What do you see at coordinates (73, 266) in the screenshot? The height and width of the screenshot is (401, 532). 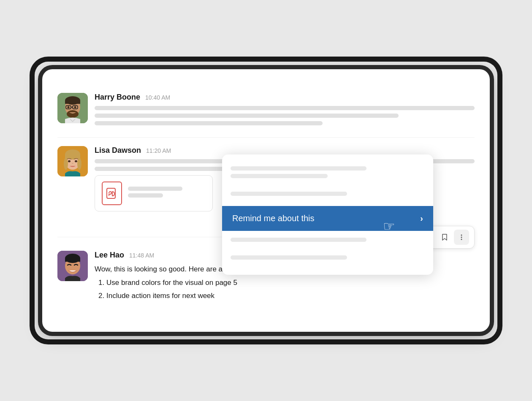 I see `avatar-lee` at bounding box center [73, 266].